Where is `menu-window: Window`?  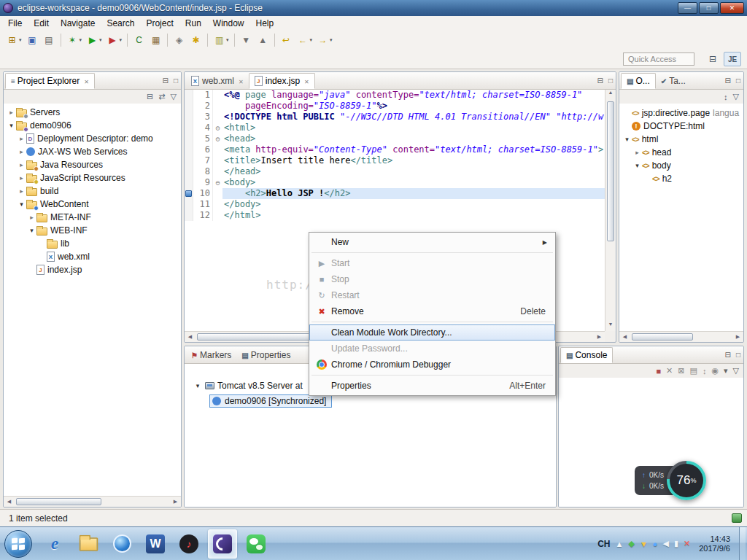
menu-window: Window is located at coordinates (229, 23).